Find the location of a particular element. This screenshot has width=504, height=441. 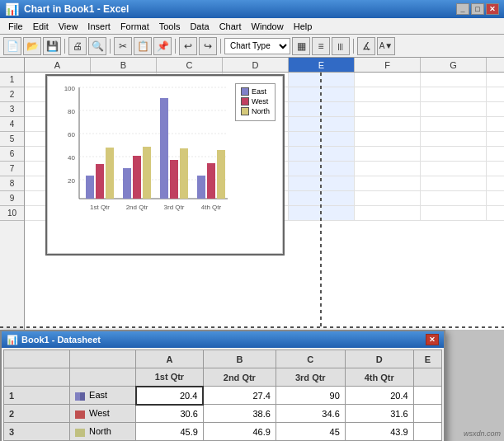

cell-e10 is located at coordinates (322, 213).